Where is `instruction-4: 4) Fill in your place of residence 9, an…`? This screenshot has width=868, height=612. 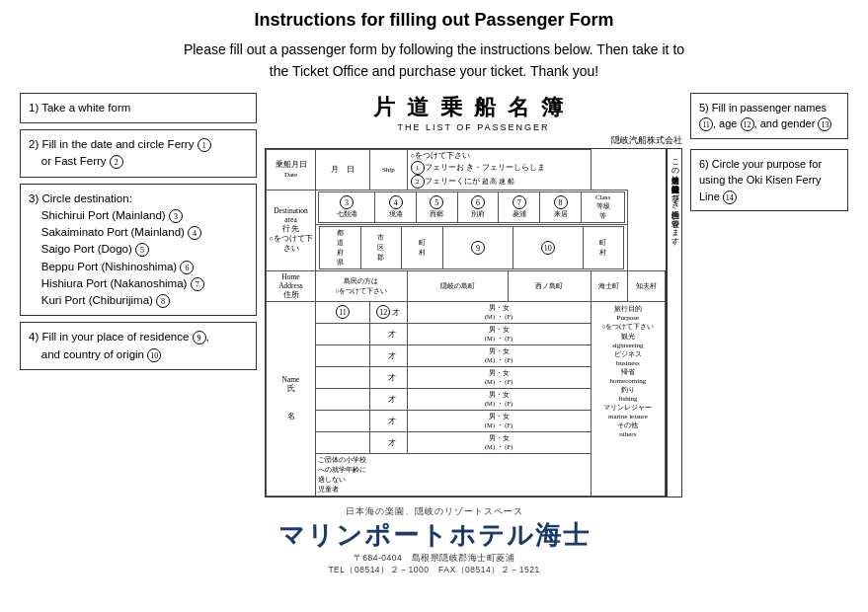
instruction-4: 4) Fill in your place of residence 9, an… is located at coordinates (138, 345).